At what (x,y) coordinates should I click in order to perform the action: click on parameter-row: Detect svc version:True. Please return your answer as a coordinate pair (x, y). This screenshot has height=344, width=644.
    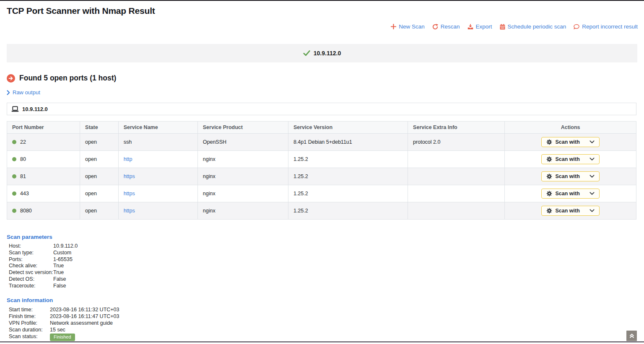
    Looking at the image, I should click on (42, 273).